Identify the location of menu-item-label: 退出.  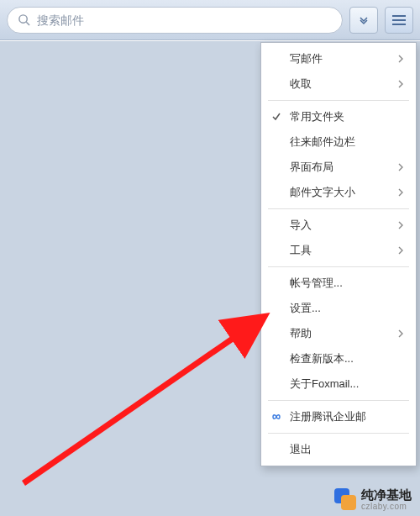
(341, 450).